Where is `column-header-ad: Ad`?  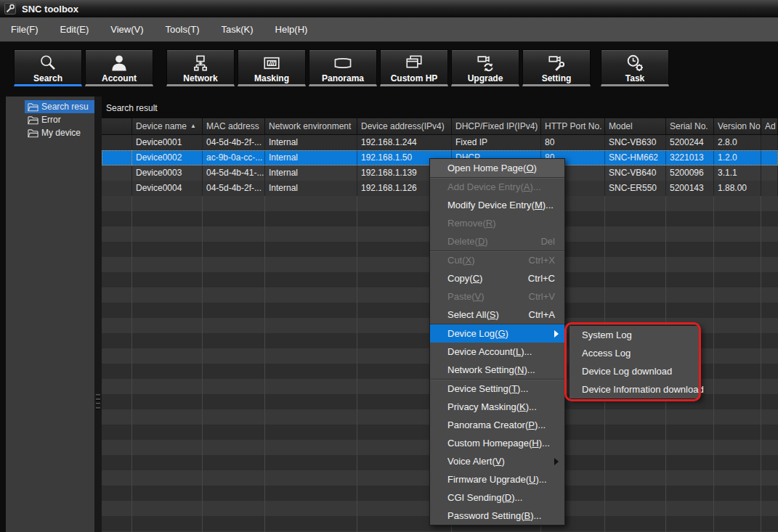
column-header-ad: Ad is located at coordinates (770, 126).